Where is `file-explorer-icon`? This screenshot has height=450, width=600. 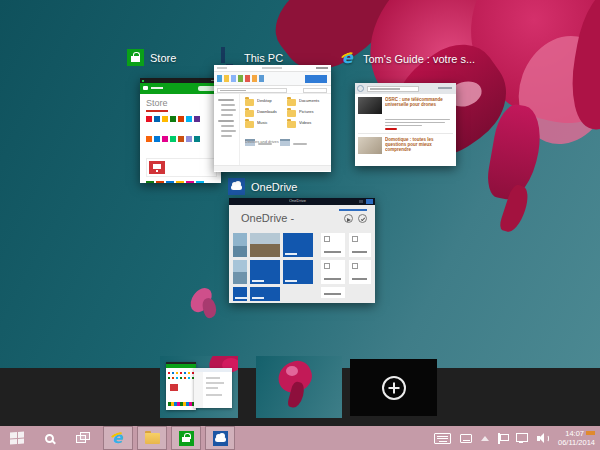
file-explorer-icon is located at coordinates (152, 438).